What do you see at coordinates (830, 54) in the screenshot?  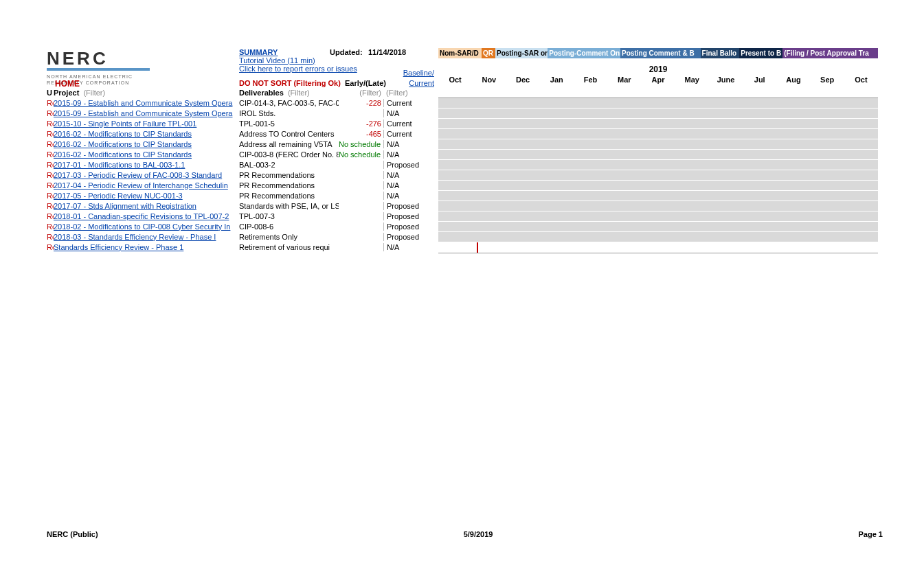 I see `legend-filing: (Filing / Post Approval Tra` at bounding box center [830, 54].